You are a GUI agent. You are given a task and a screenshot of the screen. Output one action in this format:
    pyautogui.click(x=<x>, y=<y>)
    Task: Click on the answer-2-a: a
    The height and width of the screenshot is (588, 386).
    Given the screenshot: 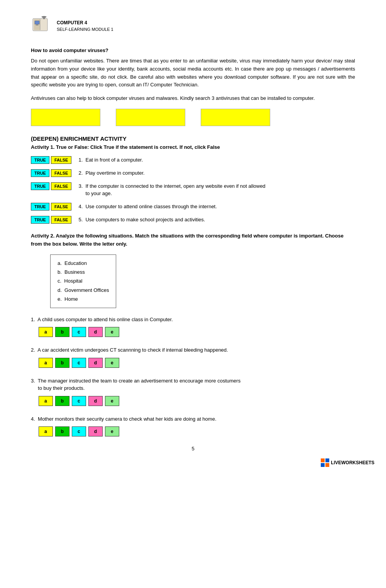 What is the action you would take?
    pyautogui.click(x=46, y=363)
    